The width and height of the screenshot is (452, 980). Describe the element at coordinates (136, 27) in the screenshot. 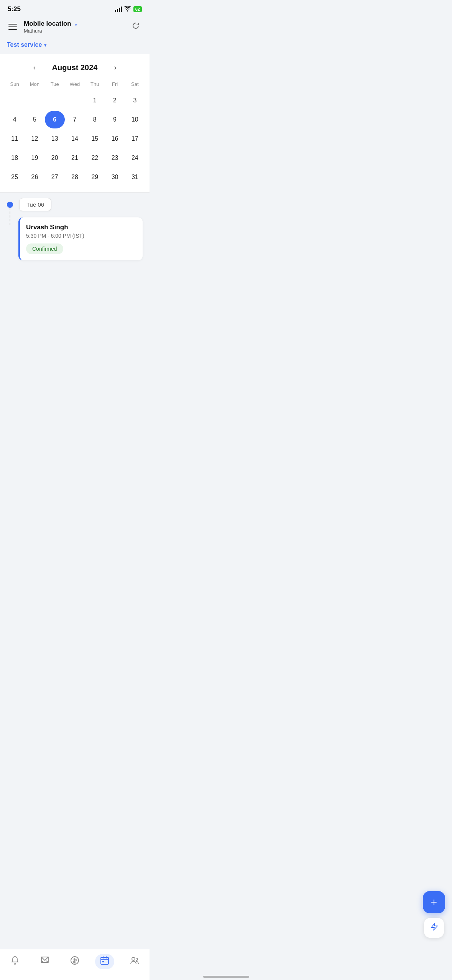

I see `refresh-button` at that location.